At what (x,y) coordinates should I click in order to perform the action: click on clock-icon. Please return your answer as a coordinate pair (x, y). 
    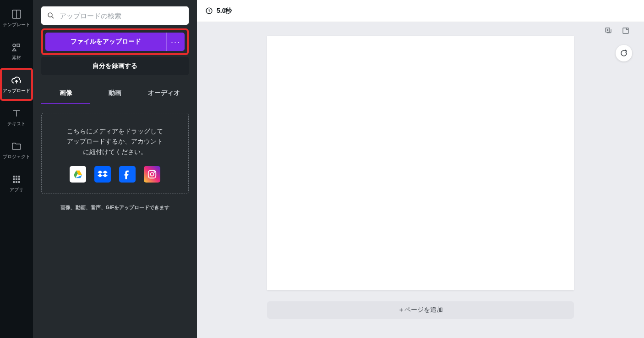
    Looking at the image, I should click on (209, 11).